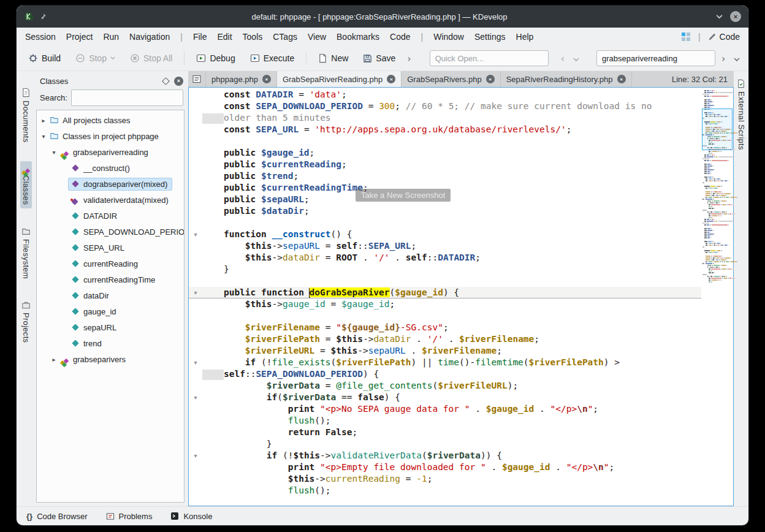 This screenshot has height=532, width=765. What do you see at coordinates (224, 37) in the screenshot?
I see `menu-edit: Edit` at bounding box center [224, 37].